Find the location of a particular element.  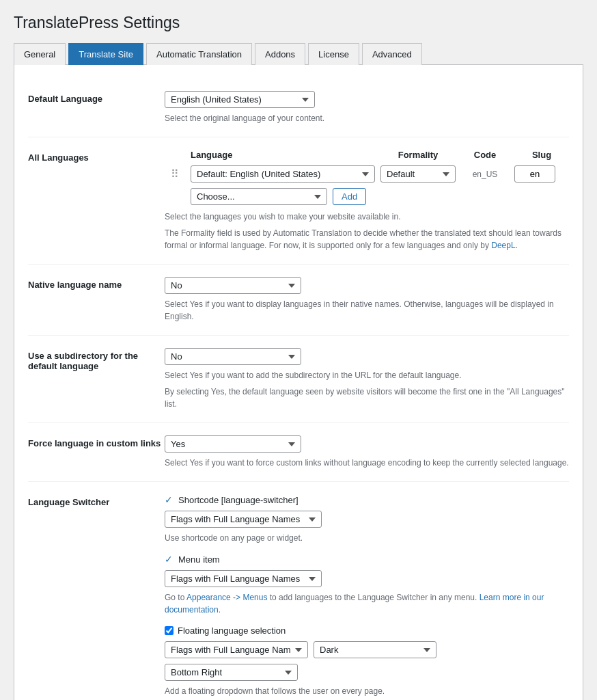

language-code-0: en_US is located at coordinates (485, 174).